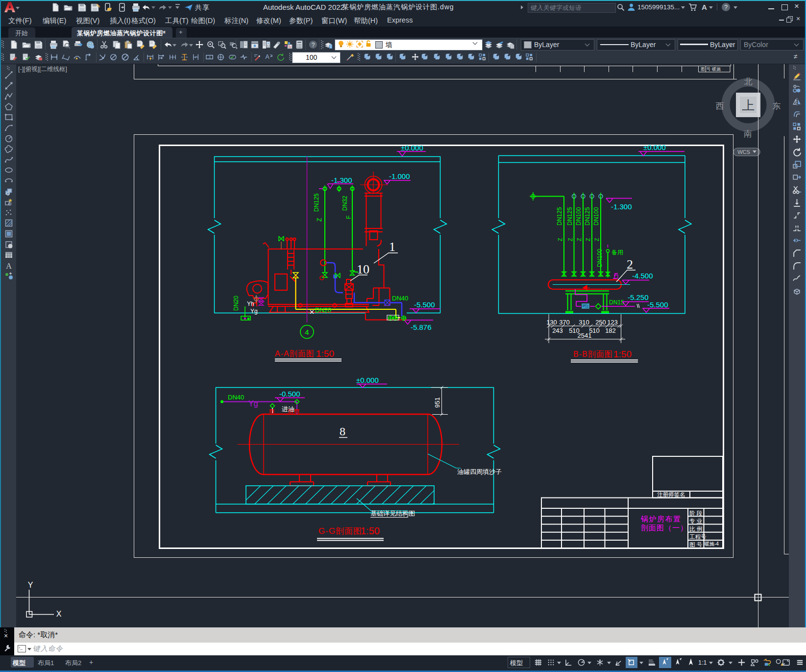 This screenshot has height=672, width=806. I want to click on svg-text: 比 例, so click(696, 529).